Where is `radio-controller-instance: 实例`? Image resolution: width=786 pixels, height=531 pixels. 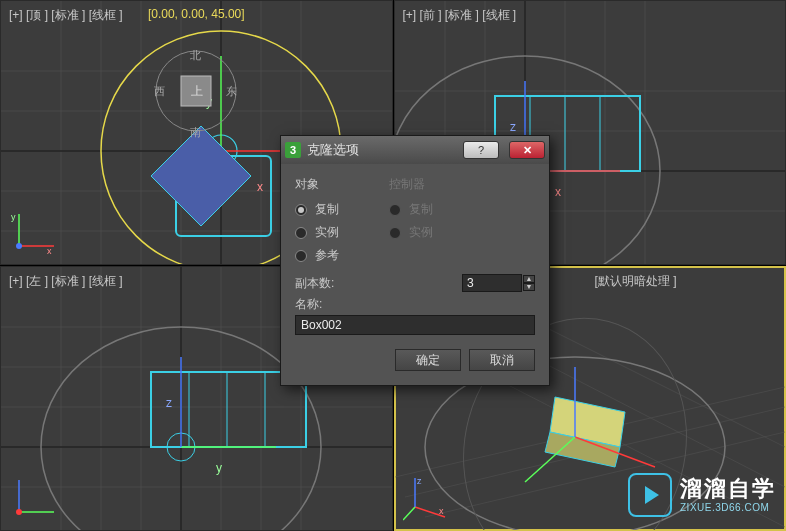 radio-controller-instance: 实例 is located at coordinates (411, 232).